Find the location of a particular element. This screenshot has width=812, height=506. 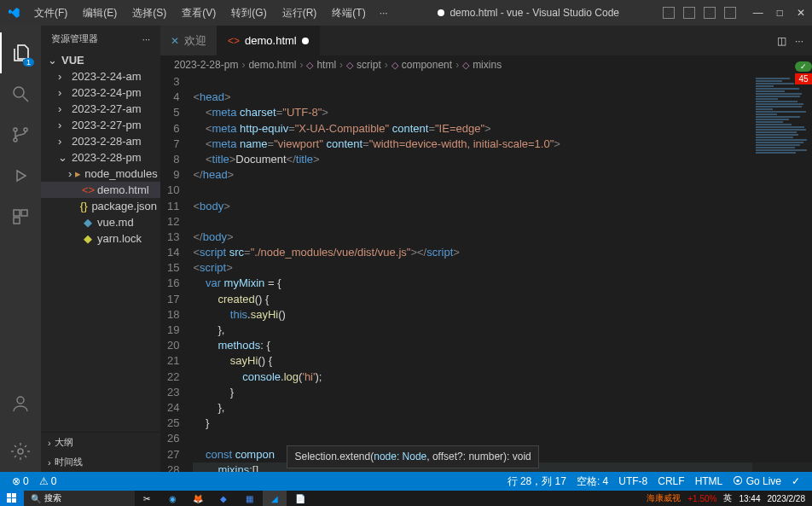

tree-file: <>demo.html is located at coordinates (101, 189).